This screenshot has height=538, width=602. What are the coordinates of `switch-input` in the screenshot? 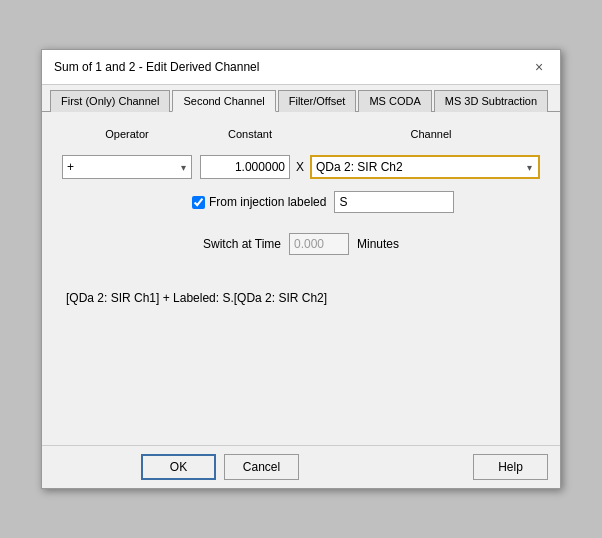 It's located at (319, 244).